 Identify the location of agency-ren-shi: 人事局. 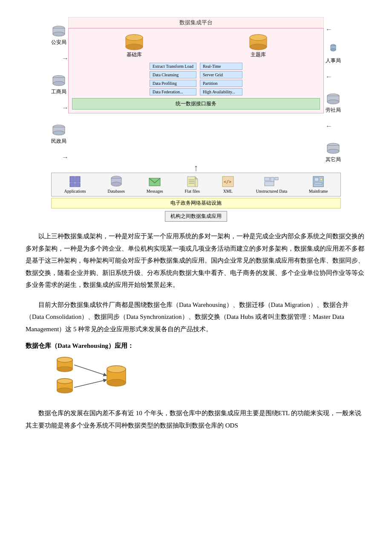
(333, 54).